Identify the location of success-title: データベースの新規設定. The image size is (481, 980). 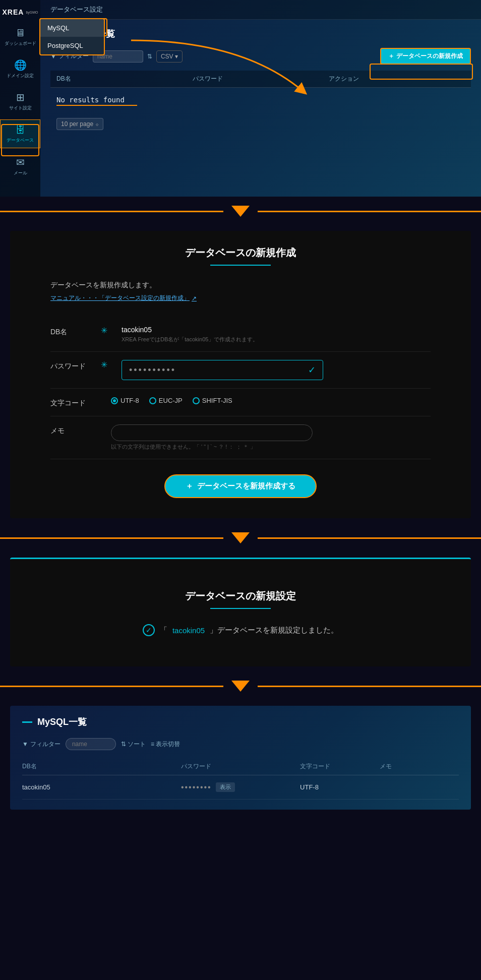
(240, 596).